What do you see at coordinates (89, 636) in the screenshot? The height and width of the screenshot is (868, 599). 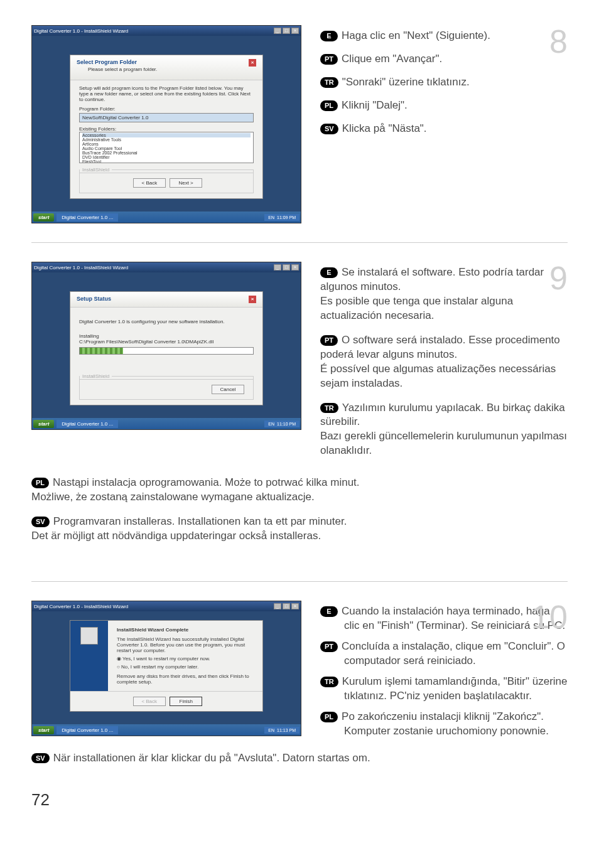 I see `computer-icon` at bounding box center [89, 636].